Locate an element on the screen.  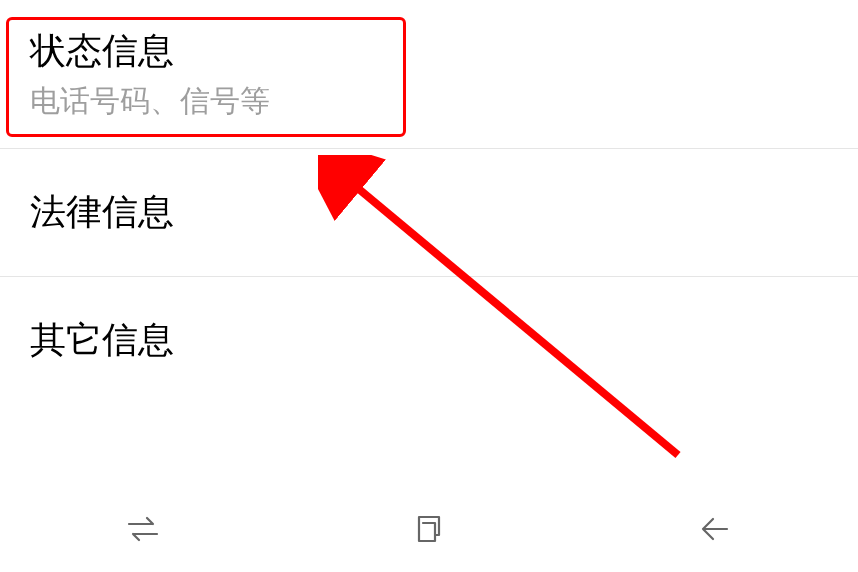
status-info-subtitle: 电话号码、信号等 is located at coordinates (429, 100).